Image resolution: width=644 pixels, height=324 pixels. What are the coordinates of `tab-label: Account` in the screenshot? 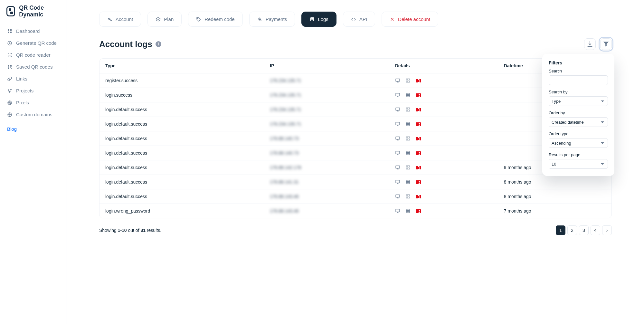 It's located at (124, 19).